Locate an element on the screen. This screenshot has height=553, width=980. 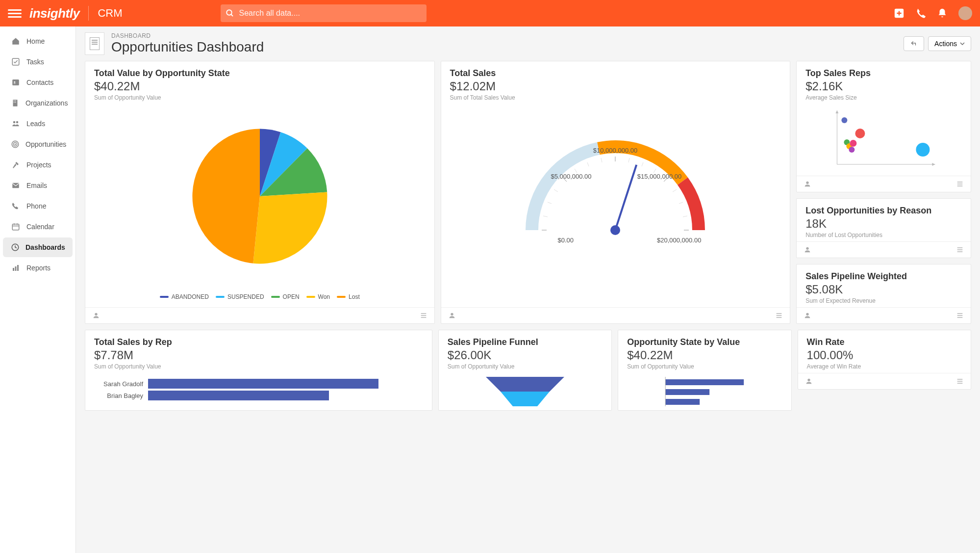
building-icon is located at coordinates (15, 103).